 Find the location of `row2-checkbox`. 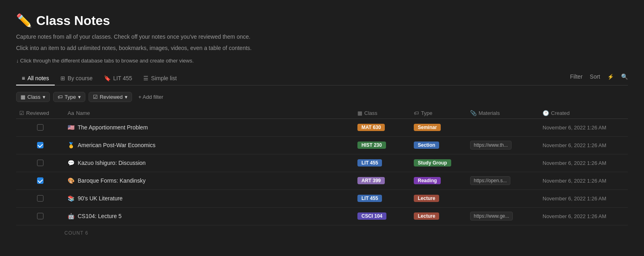

row2-checkbox is located at coordinates (40, 145).